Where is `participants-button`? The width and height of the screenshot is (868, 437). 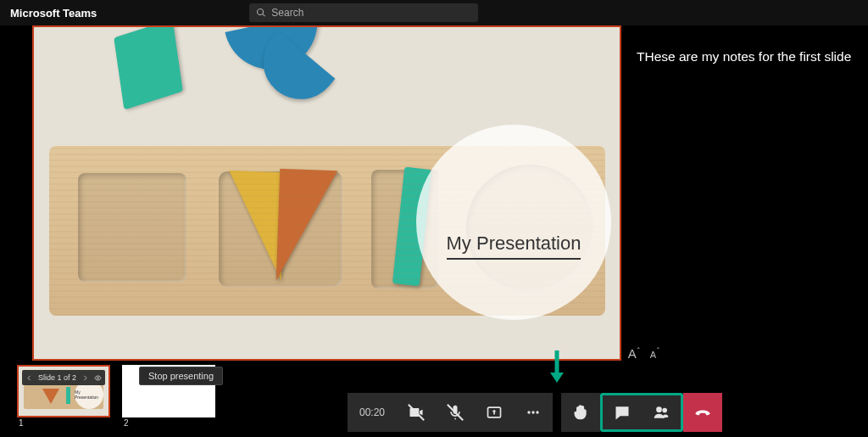 participants-button is located at coordinates (661, 412).